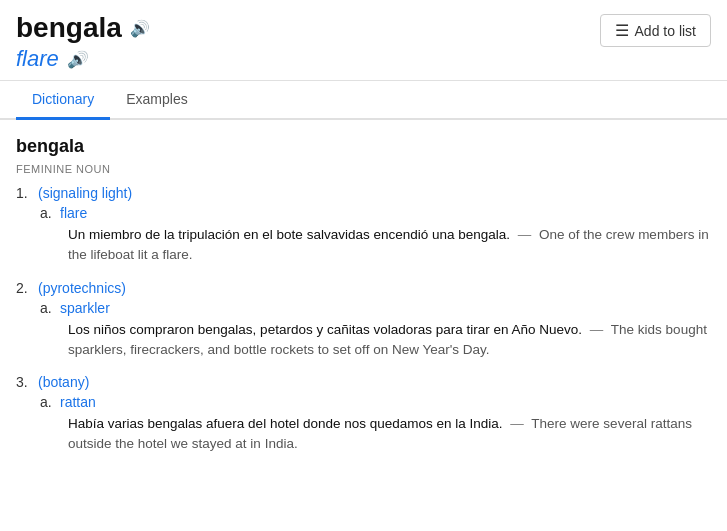 The image size is (727, 531). I want to click on part-of-speech: FEMININE NOUN, so click(364, 169).